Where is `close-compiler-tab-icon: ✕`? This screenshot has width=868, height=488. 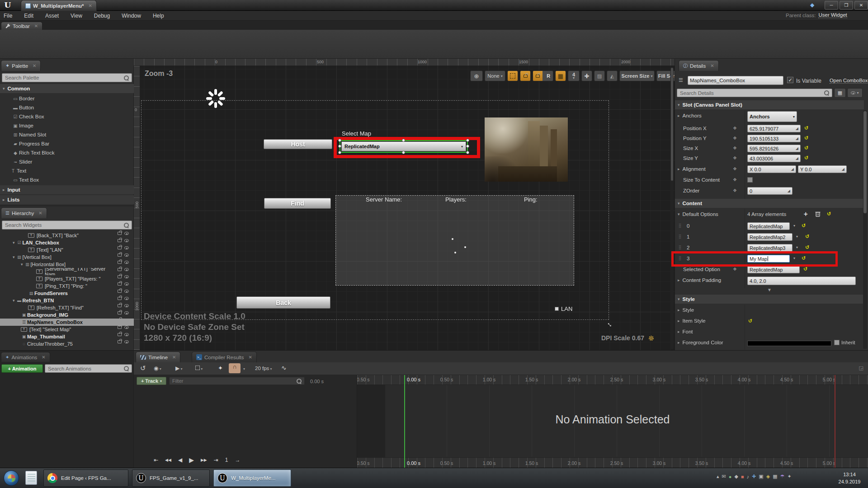 close-compiler-tab-icon: ✕ is located at coordinates (250, 357).